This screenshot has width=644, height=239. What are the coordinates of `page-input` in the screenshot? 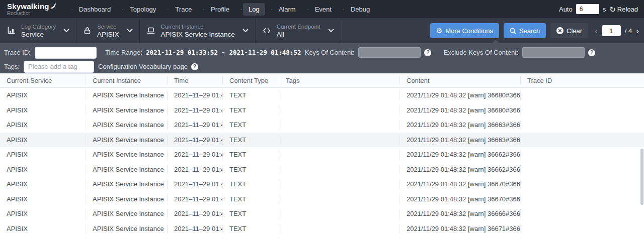 It's located at (611, 31).